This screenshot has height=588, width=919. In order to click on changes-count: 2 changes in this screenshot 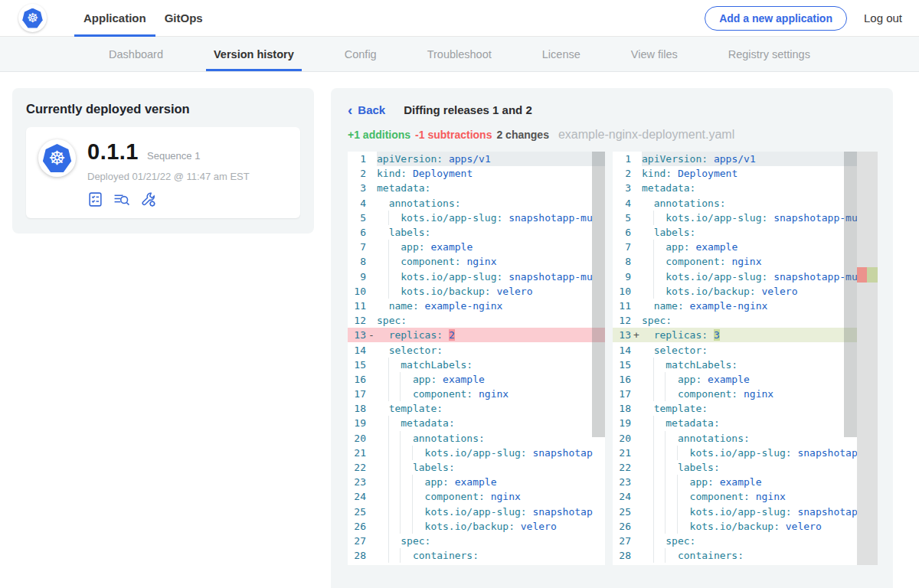, I will do `click(522, 135)`.